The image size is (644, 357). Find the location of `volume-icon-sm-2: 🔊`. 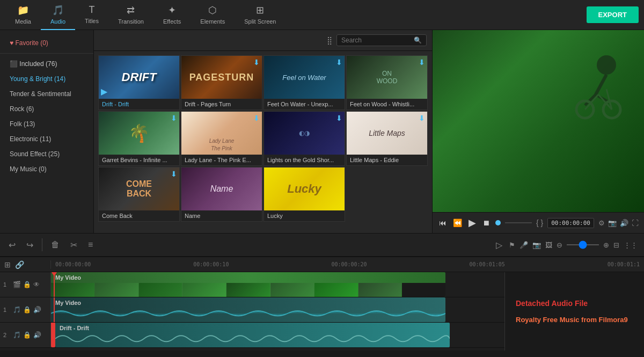

volume-icon-sm-2: 🔊 is located at coordinates (38, 335).